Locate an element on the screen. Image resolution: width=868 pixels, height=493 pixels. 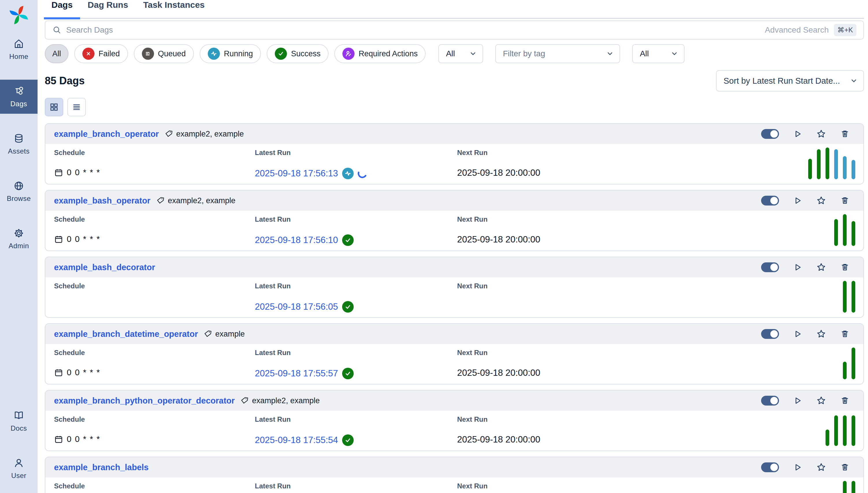
dag-name-link: example_bash_operator is located at coordinates (102, 201).